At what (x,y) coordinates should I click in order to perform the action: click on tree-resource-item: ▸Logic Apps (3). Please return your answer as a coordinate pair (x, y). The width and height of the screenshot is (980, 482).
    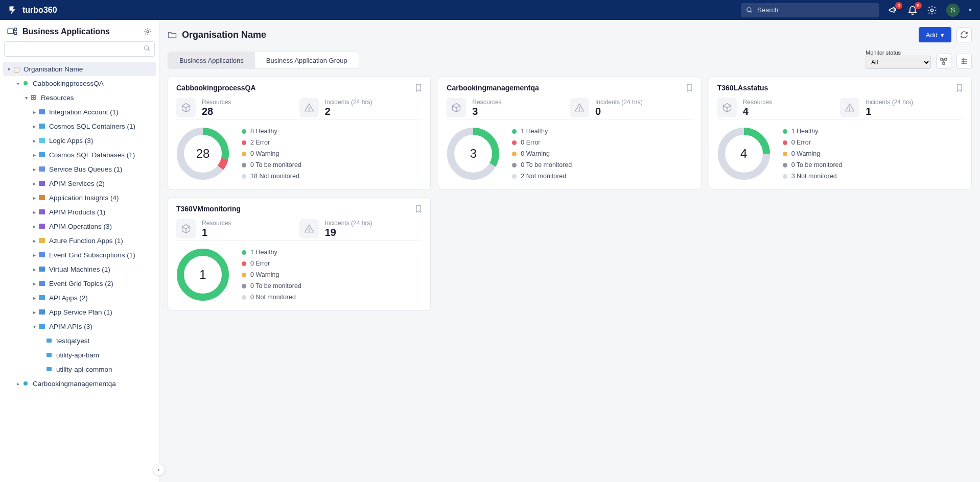
    Looking at the image, I should click on (80, 140).